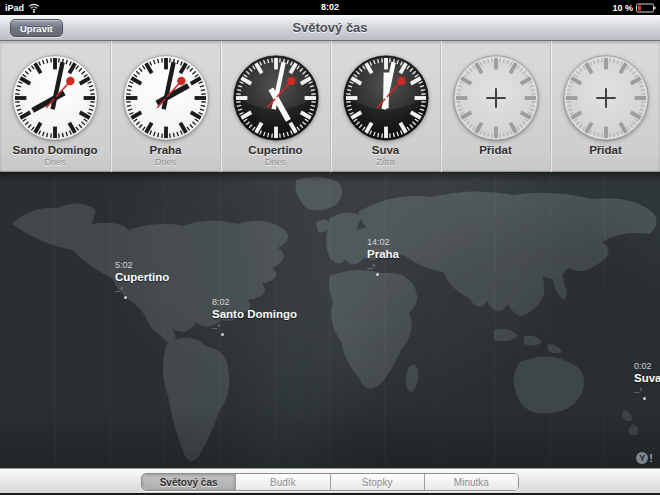  I want to click on status-bar: iPad 8:02 10 %, so click(330, 8).